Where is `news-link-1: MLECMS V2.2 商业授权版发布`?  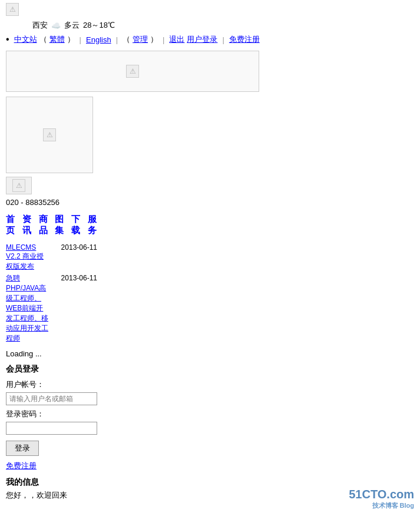
news-link-1: MLECMS V2.2 商业授权版发布 is located at coordinates (28, 257).